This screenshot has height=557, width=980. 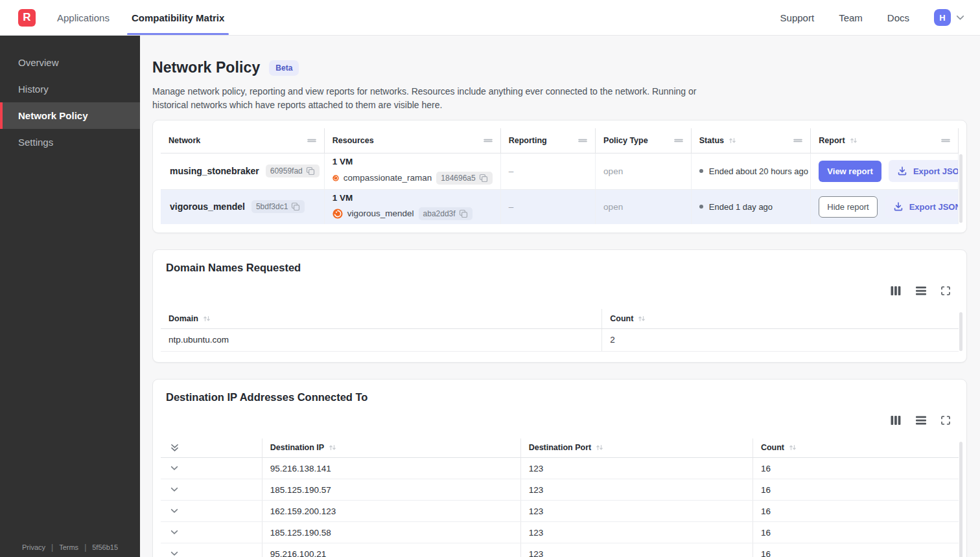 What do you see at coordinates (178, 17) in the screenshot?
I see `tab-compatibility-matrix: Compatibility Matrix` at bounding box center [178, 17].